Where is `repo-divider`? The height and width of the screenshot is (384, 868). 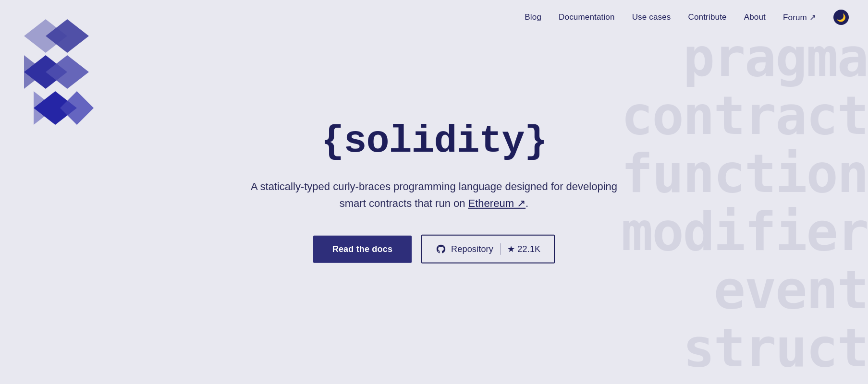
repo-divider is located at coordinates (501, 249).